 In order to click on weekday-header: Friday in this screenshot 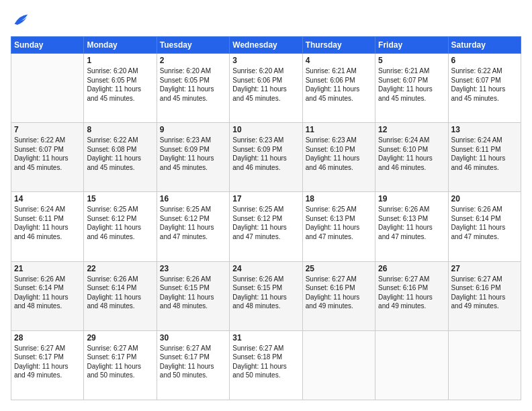, I will do `click(412, 46)`.